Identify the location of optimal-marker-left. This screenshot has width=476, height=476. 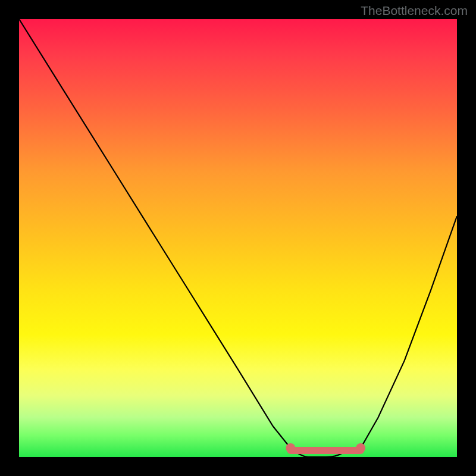
(290, 448).